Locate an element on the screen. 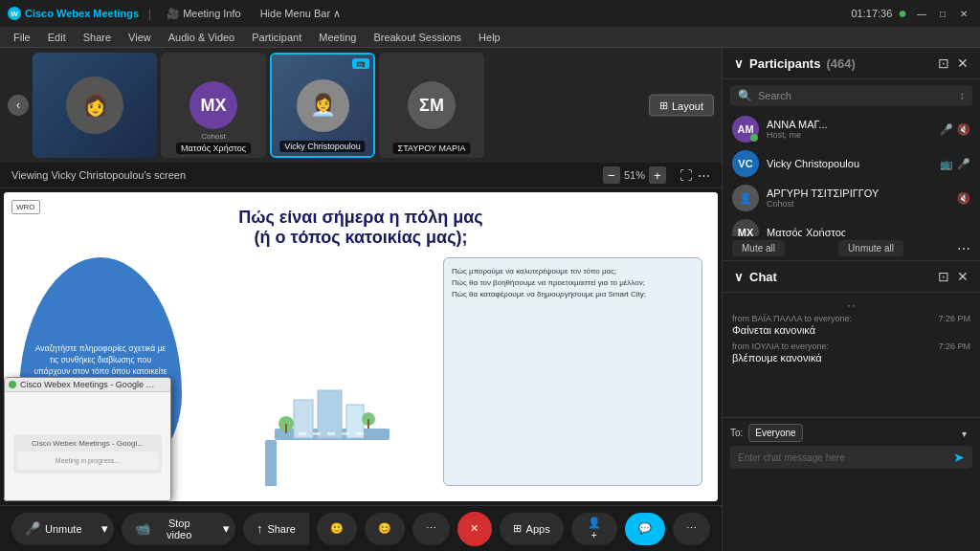  video-group: 📹 Stop video ▾ is located at coordinates (178, 529).